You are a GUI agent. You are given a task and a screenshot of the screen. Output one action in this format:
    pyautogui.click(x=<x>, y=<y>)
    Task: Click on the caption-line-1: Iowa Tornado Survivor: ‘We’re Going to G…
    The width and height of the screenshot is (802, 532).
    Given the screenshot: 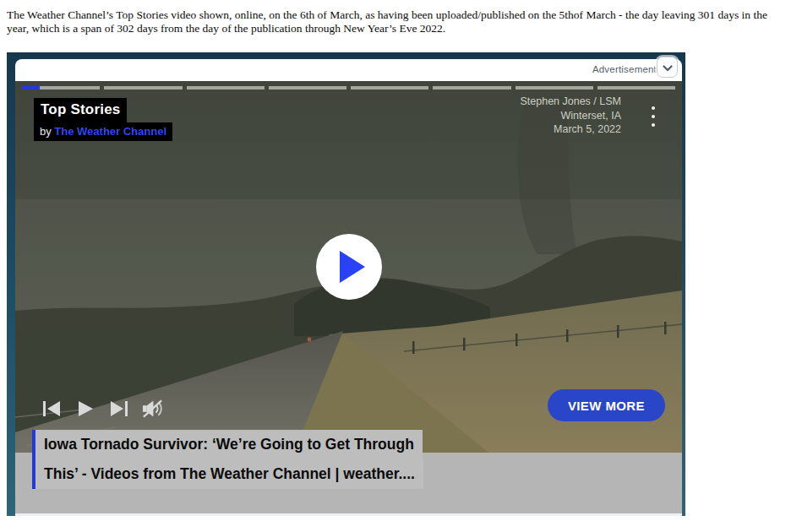 What is the action you would take?
    pyautogui.click(x=229, y=444)
    